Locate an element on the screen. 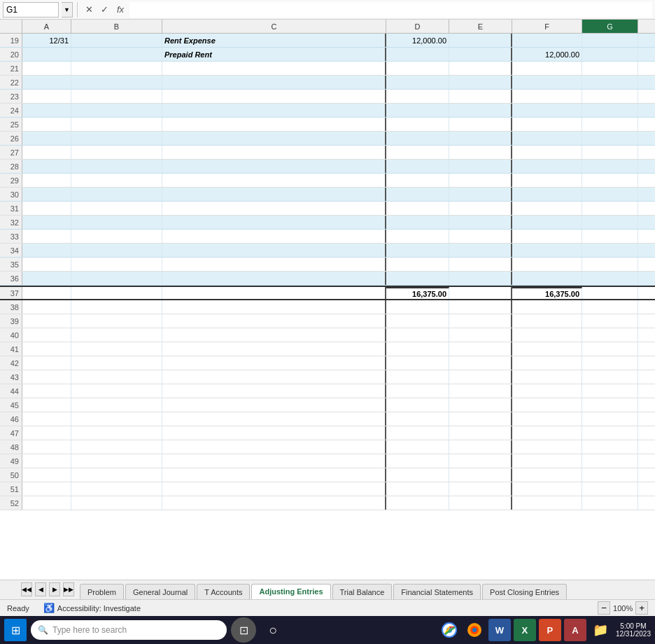 This screenshot has height=644, width=655. tab-post-closing-entries: Post Closing Entries is located at coordinates (525, 592).